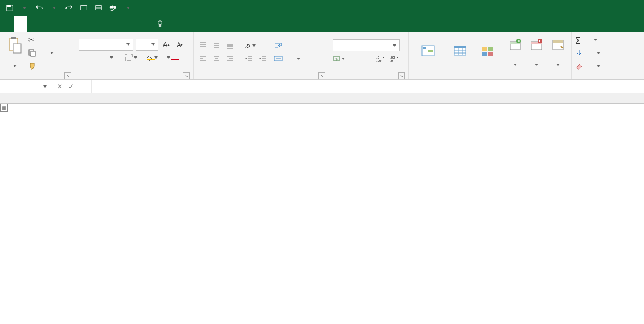 The image size is (644, 324). I want to click on group-clipboard: ✂ ↘, so click(38, 56).